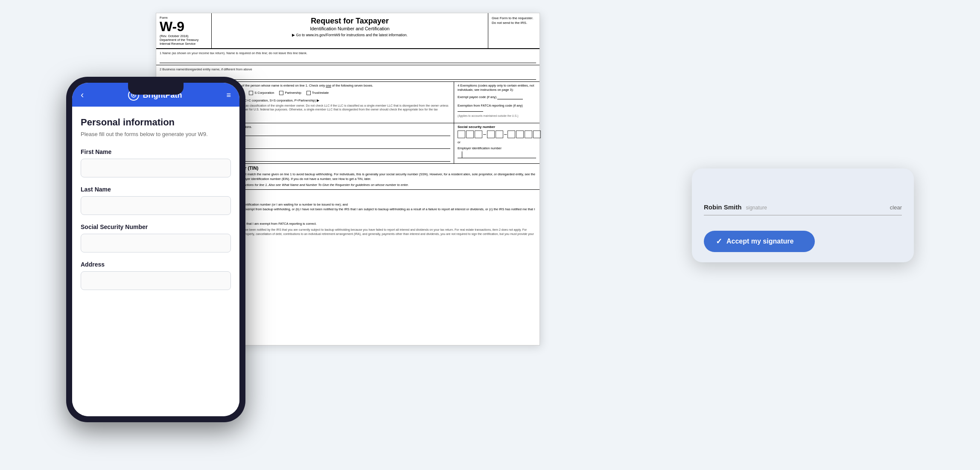 Image resolution: width=980 pixels, height=470 pixels. Describe the element at coordinates (514, 31) in the screenshot. I see `w9-give-form: Give Form to the requester. Do not send …` at that location.